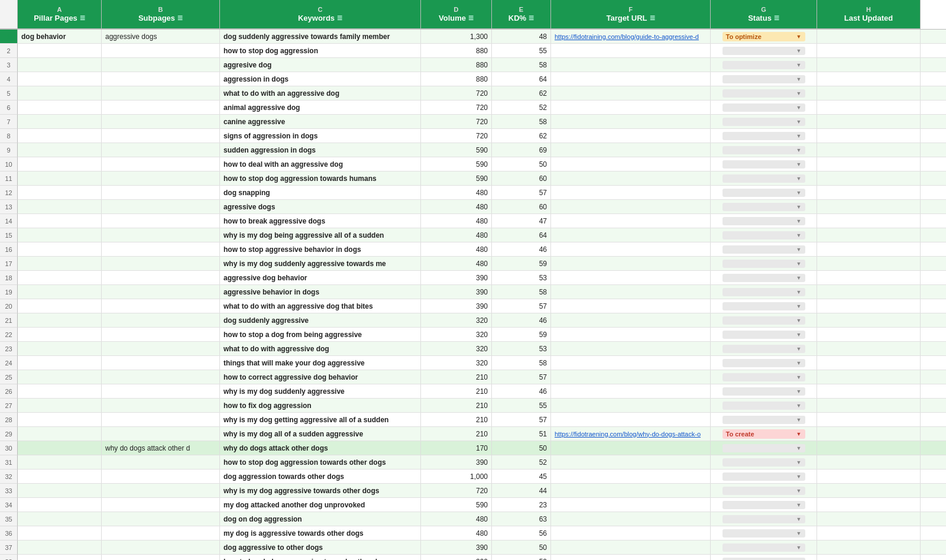  I want to click on col-g-filter-icon: ☰, so click(777, 18).